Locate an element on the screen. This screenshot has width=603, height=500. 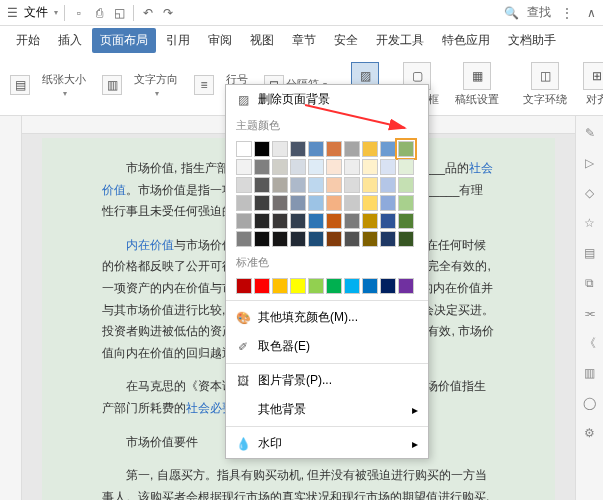
clipboard-icon: ▤ is located at coordinates (590, 253).